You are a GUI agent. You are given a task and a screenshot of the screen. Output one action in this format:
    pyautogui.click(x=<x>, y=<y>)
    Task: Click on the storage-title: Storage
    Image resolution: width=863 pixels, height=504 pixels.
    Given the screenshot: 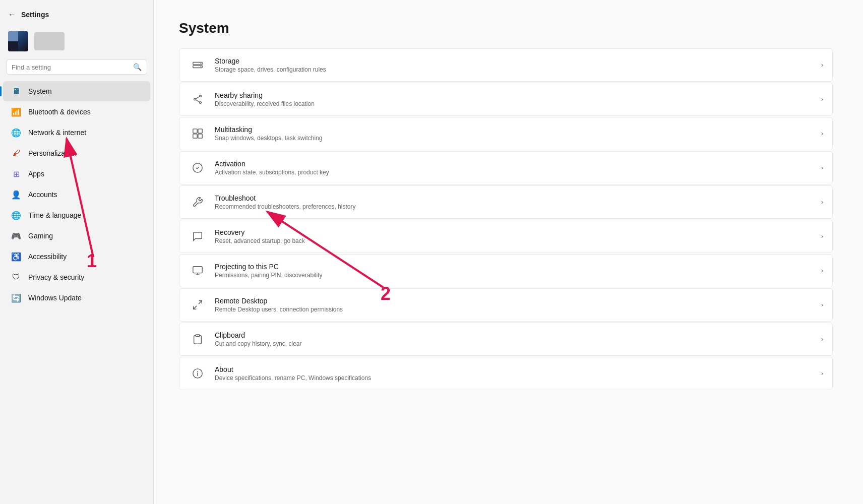 What is the action you would take?
    pyautogui.click(x=515, y=61)
    